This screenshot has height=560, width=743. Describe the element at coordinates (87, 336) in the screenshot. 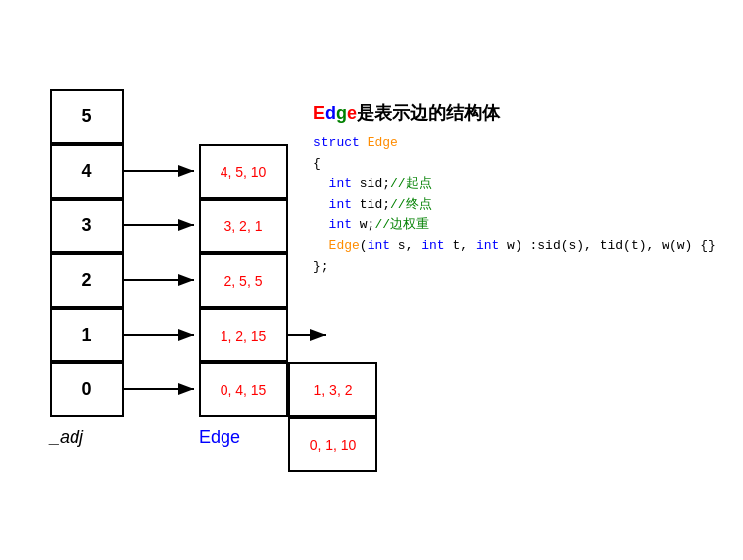

I see `adj-cell-1: 1` at that location.